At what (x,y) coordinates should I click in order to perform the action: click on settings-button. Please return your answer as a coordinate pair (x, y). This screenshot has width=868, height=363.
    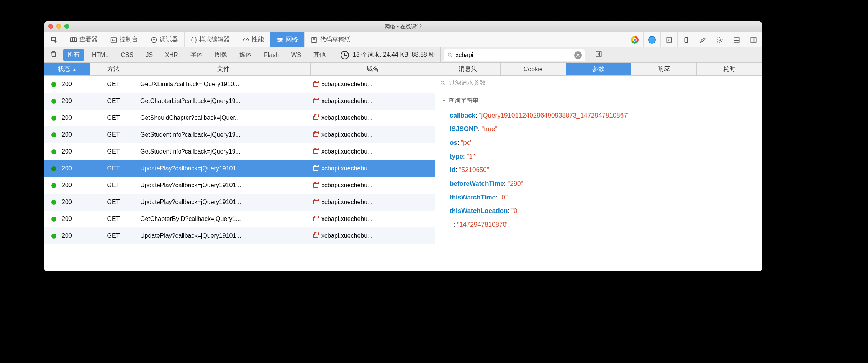
    Looking at the image, I should click on (720, 40).